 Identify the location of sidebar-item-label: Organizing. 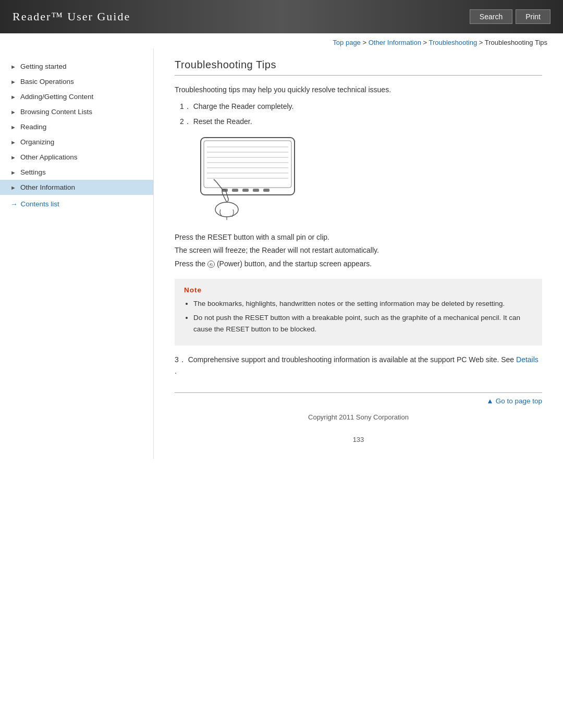
(38, 142).